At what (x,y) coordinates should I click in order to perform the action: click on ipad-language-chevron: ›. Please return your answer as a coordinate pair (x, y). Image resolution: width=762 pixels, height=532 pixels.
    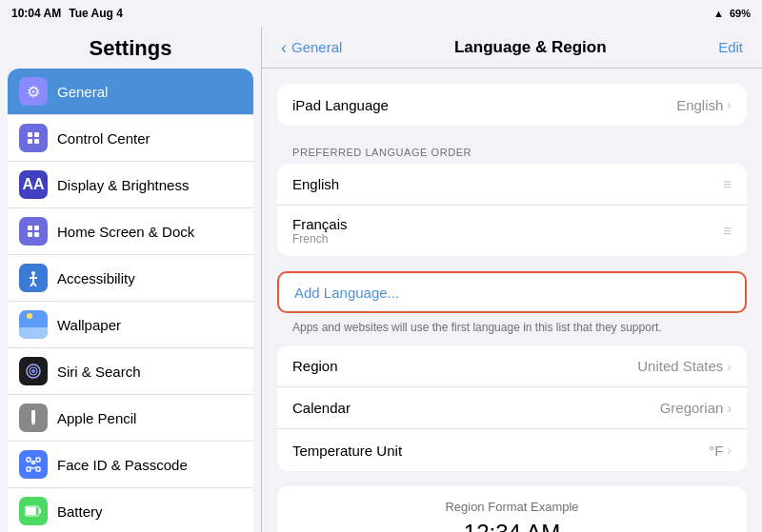
    Looking at the image, I should click on (730, 105).